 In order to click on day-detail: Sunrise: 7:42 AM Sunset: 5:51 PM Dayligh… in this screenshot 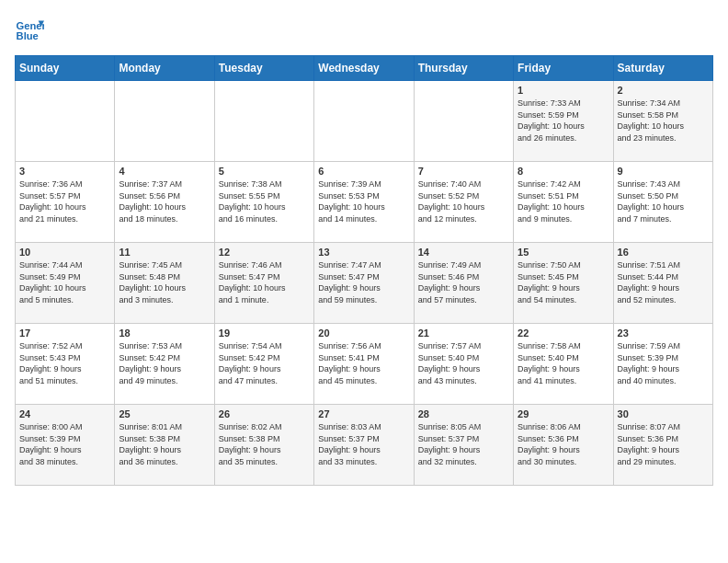, I will do `click(563, 201)`.